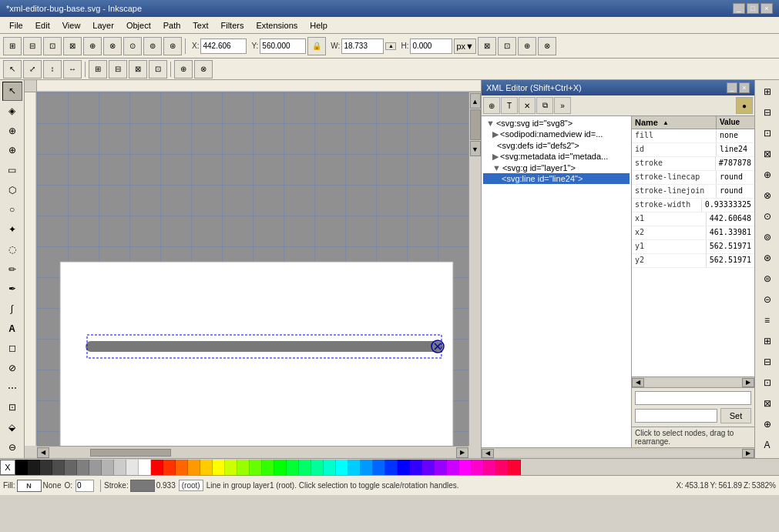  What do you see at coordinates (677, 416) in the screenshot?
I see `xml-value-input` at bounding box center [677, 416].